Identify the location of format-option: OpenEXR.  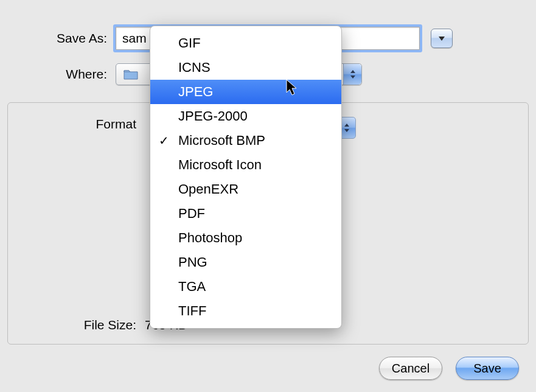
(246, 189).